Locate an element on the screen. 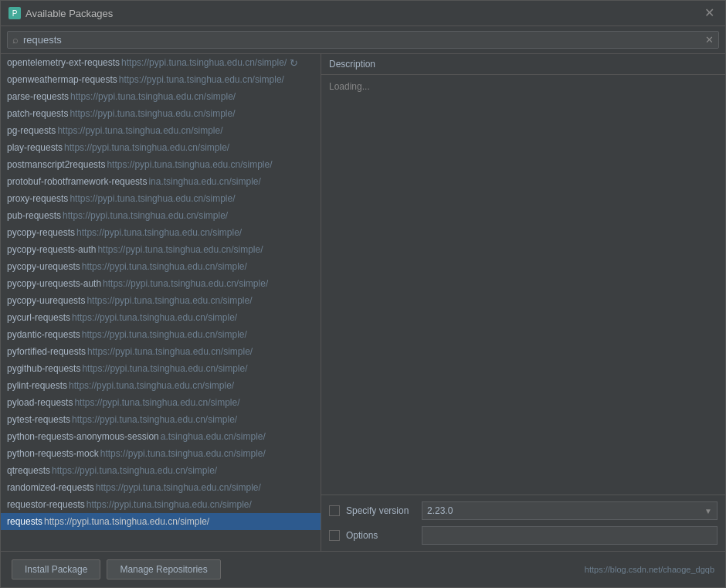  item-name: pygithub-requests is located at coordinates (43, 369).